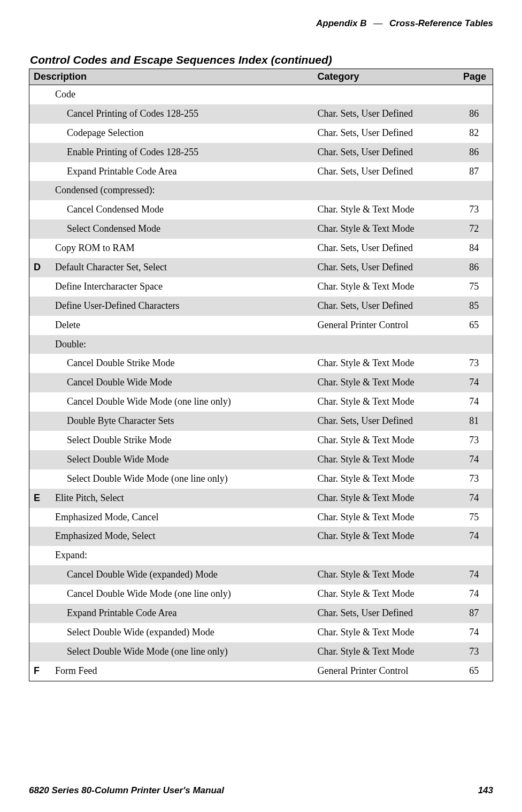  I want to click on description-cell: Form Feed, so click(182, 671).